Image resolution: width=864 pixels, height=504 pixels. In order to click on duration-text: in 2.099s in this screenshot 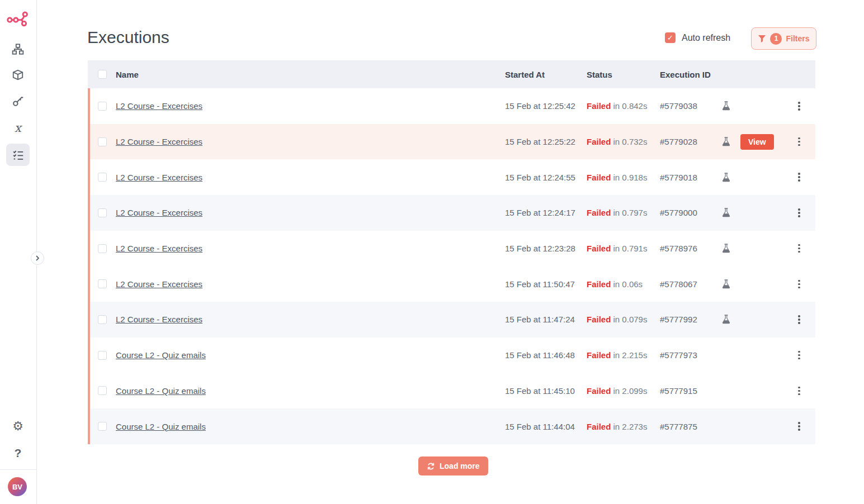, I will do `click(631, 391)`.